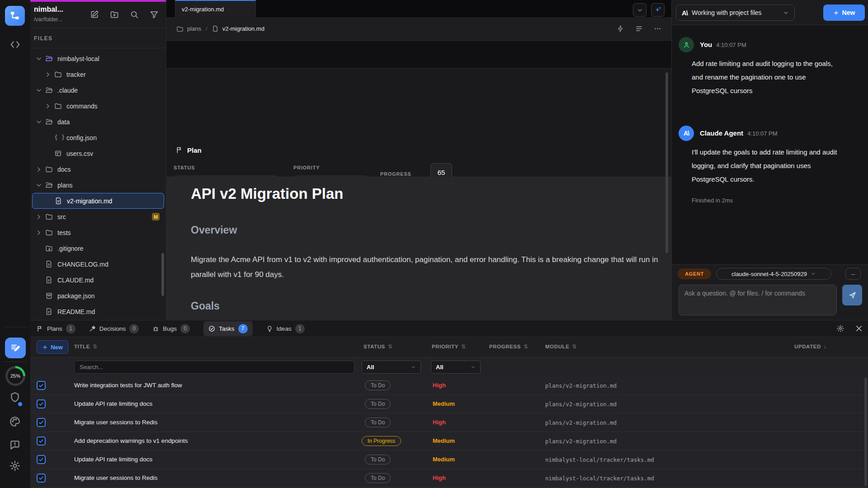  Describe the element at coordinates (215, 9) in the screenshot. I see `tab-v2-migration: v2-migration.md` at that location.